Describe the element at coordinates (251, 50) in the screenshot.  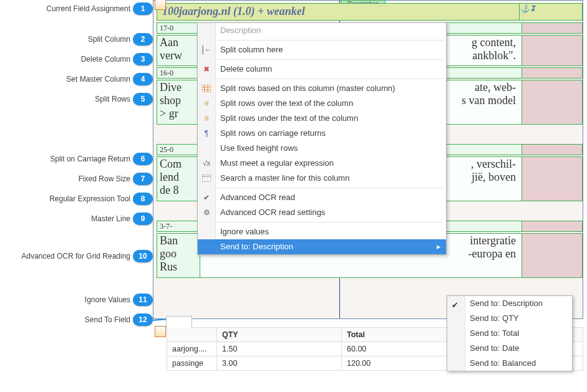
I see `mi-label: Split column here` at that location.